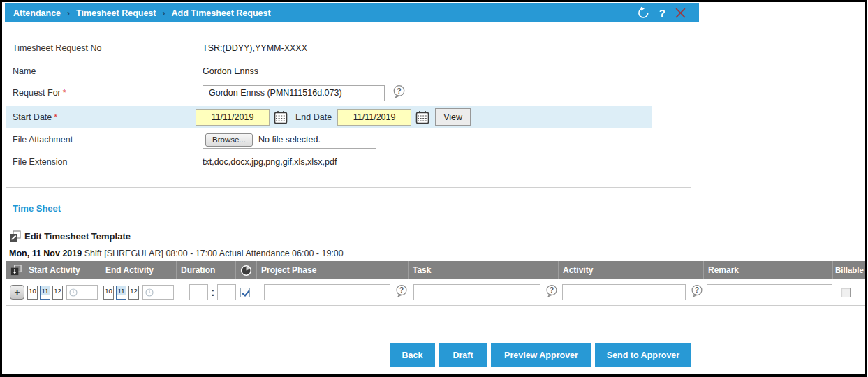  Describe the element at coordinates (463, 355) in the screenshot. I see `draft-button: Draft` at that location.